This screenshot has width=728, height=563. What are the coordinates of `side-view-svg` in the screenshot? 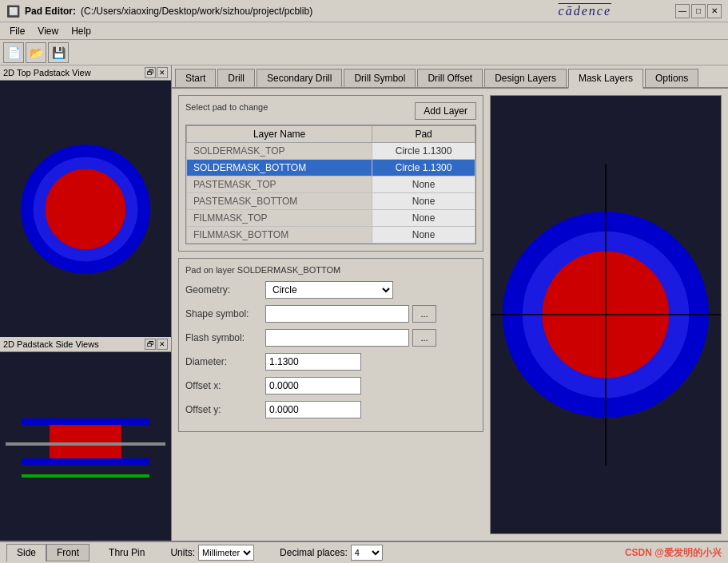 It's located at (86, 446).